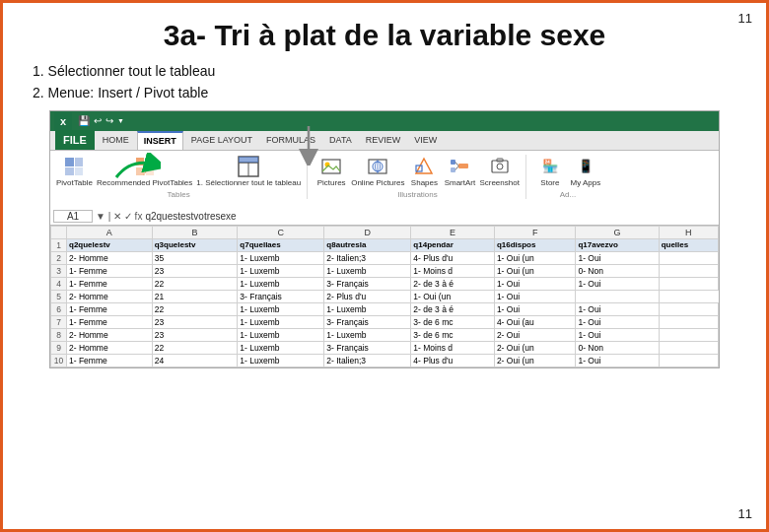  I want to click on table-btn: 1. Sélectionner tout le tableau, so click(248, 171).